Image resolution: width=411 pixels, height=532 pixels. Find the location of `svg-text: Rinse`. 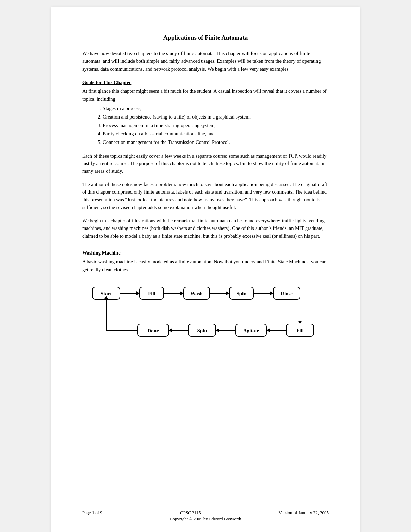

svg-text: Rinse is located at coordinates (287, 294).